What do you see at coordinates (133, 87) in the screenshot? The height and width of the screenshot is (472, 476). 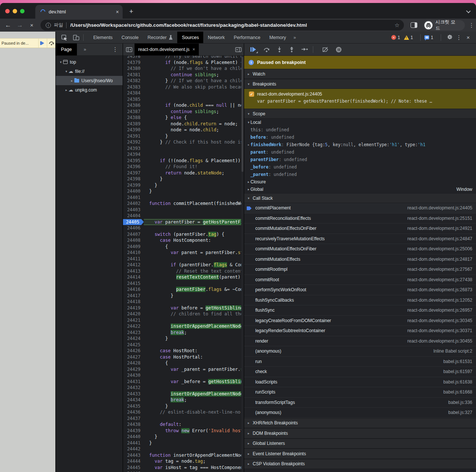 I see `line-number: 24383` at bounding box center [133, 87].